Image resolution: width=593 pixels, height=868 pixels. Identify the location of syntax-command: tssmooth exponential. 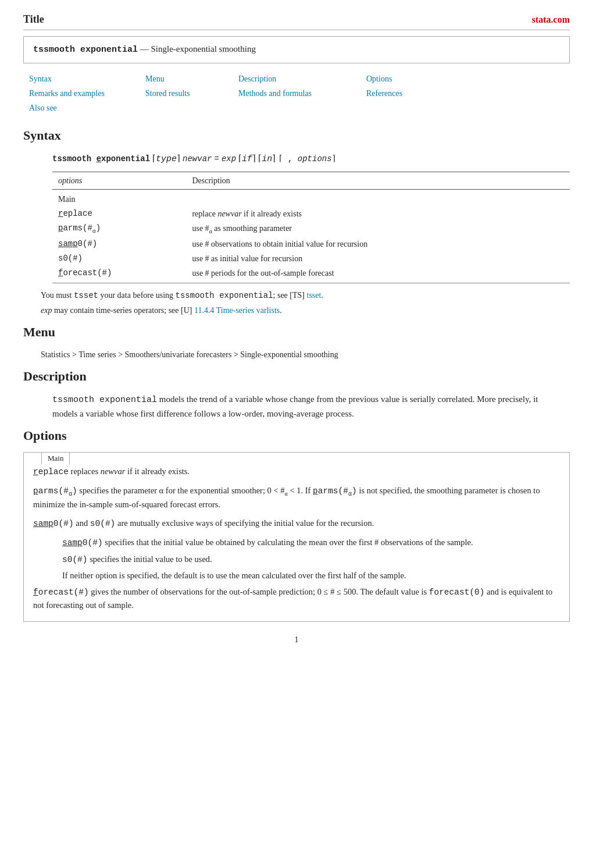
(101, 159).